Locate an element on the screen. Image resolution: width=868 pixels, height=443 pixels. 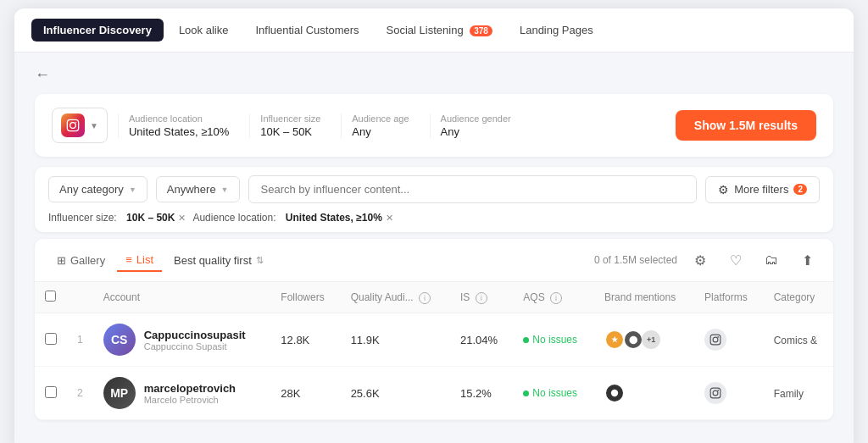
row2-status-dot is located at coordinates (526, 393).